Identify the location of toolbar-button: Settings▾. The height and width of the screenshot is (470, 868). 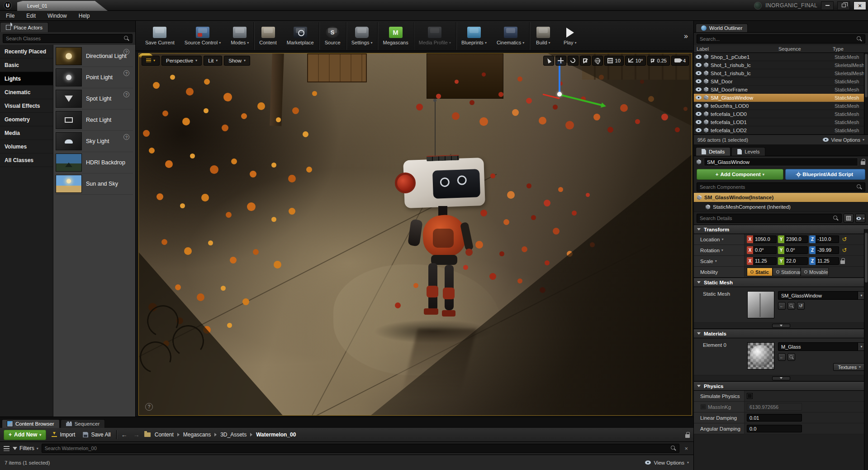
(362, 36).